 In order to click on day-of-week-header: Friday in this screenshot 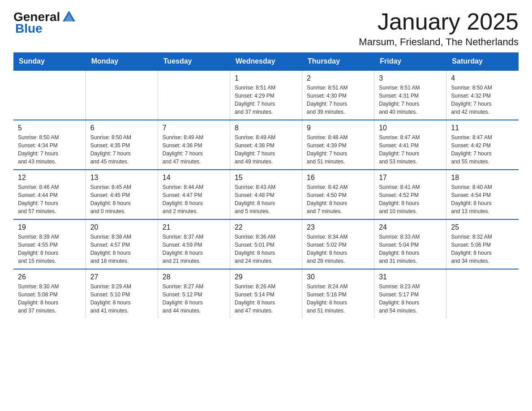, I will do `click(410, 62)`.